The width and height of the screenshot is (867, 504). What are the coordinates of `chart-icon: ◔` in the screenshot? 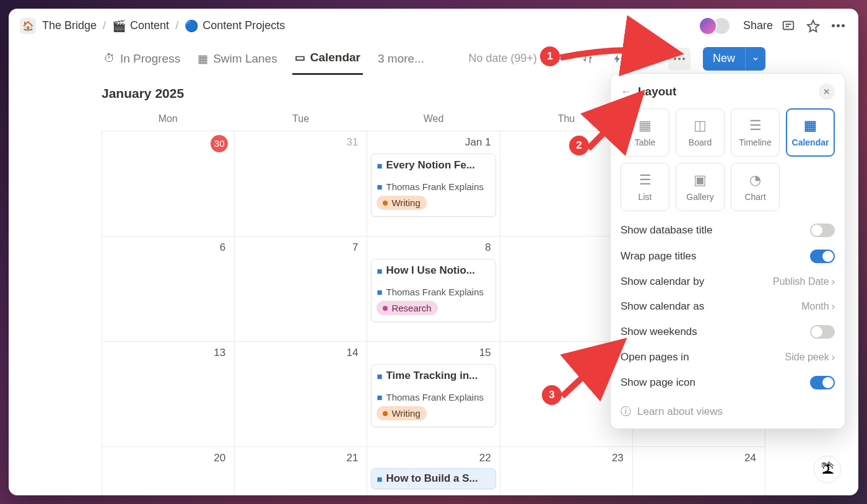 It's located at (756, 180).